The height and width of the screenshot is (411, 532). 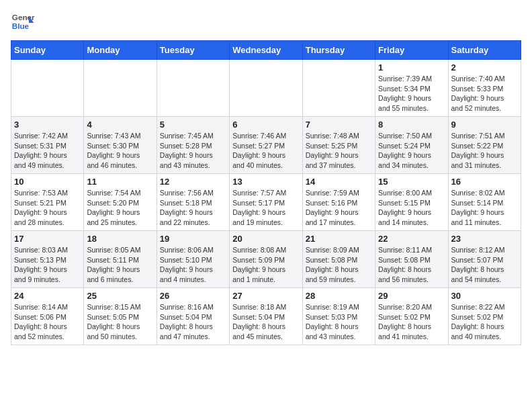 What do you see at coordinates (193, 322) in the screenshot?
I see `day-info: Sunrise: 8:16 AM Sunset: 5:04 PM Dayligh…` at bounding box center [193, 322].